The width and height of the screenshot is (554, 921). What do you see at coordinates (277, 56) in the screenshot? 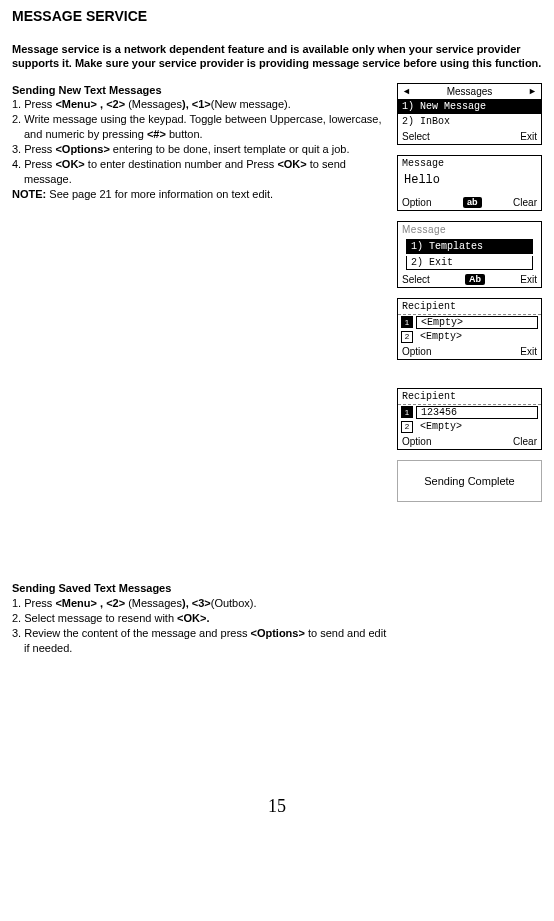
I see `intro-text: Message service is a network dependent f…` at bounding box center [277, 56].